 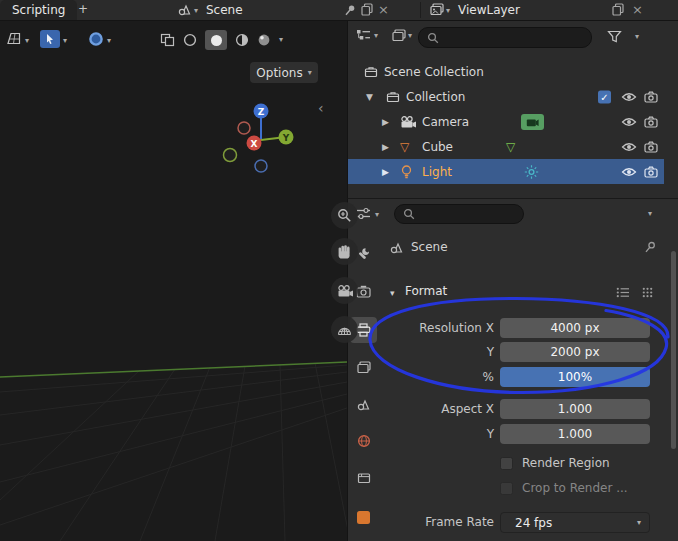 I want to click on add-workspace-button: +, so click(x=83, y=10).